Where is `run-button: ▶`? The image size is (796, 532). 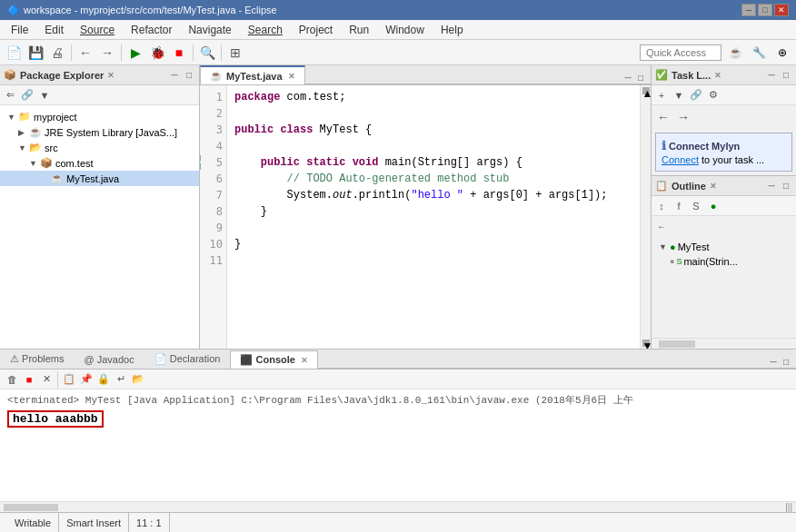
run-button: ▶ is located at coordinates (135, 53).